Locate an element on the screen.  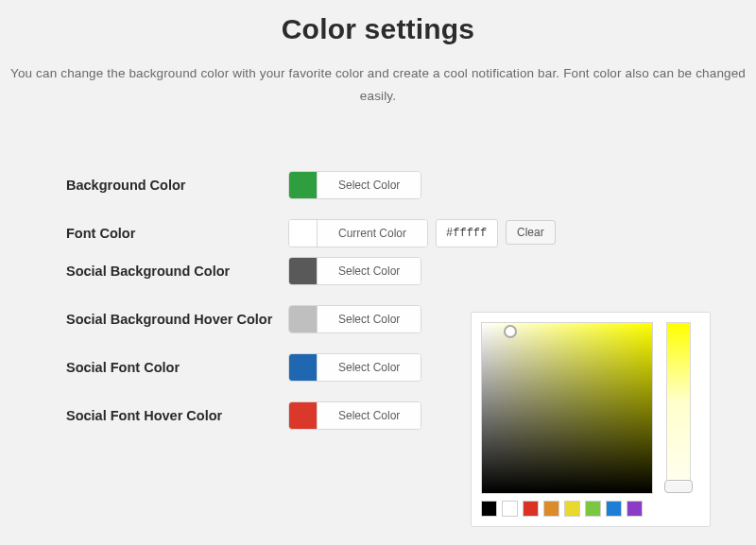
label-social-bg-color: Social Background Color is located at coordinates (178, 271).